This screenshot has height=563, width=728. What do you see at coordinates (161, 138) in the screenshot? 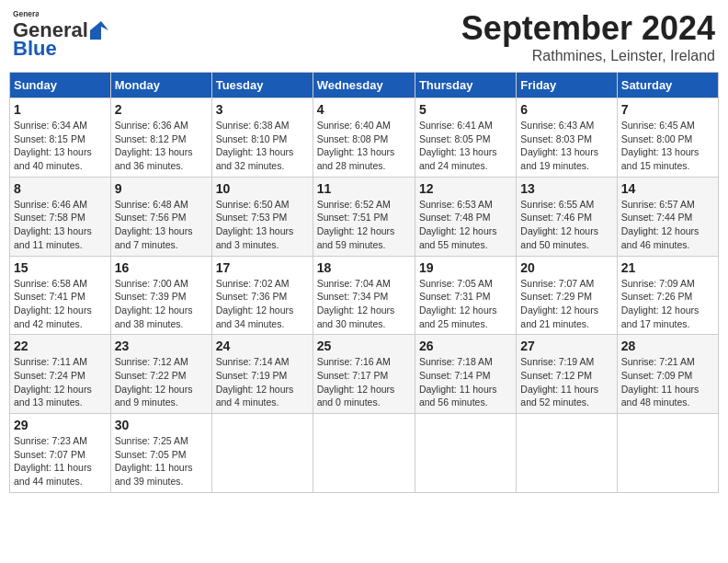
I see `table-row: 2Sunrise: 6:36 AMSunset: 8:12 PMDaylight…` at bounding box center [161, 138].